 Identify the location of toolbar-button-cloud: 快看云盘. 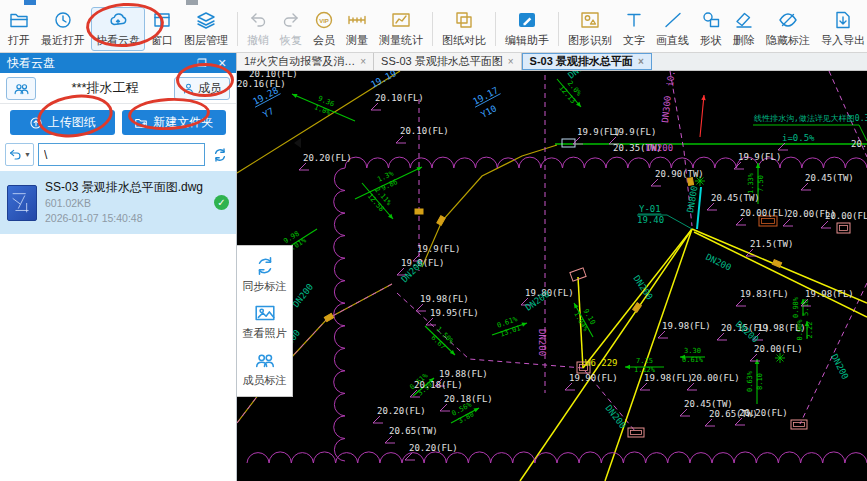
(118, 29).